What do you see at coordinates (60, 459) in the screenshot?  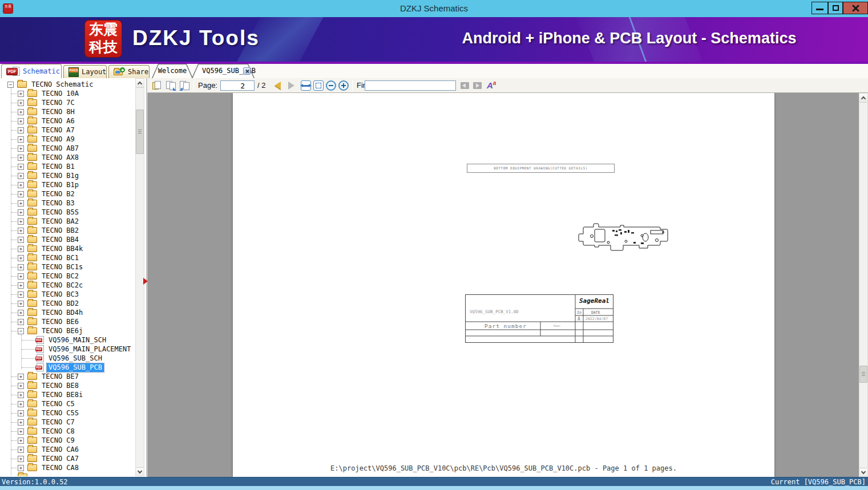 I see `tree-item-label: TECNO CA7` at bounding box center [60, 459].